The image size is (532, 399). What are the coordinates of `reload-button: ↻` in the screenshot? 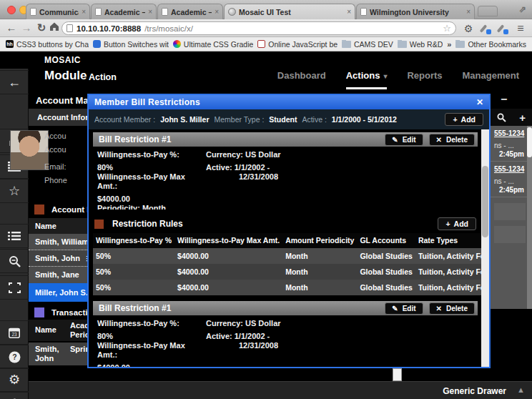 It's located at (41, 28).